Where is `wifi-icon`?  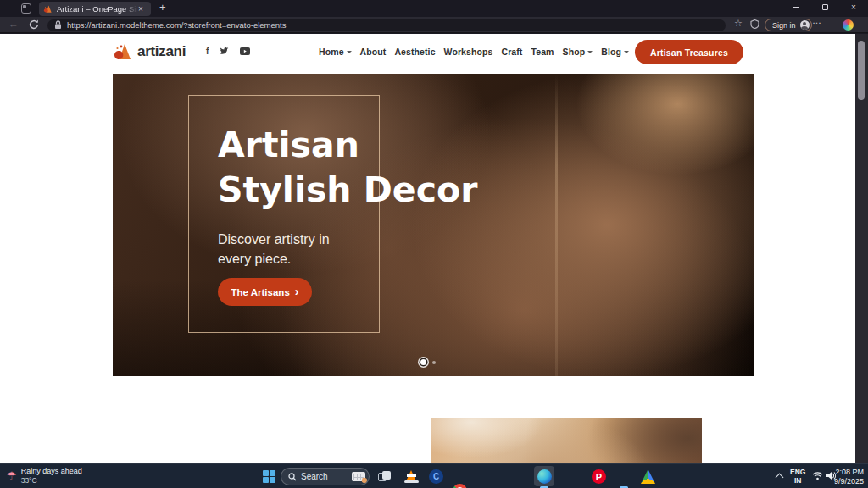 wifi-icon is located at coordinates (817, 476).